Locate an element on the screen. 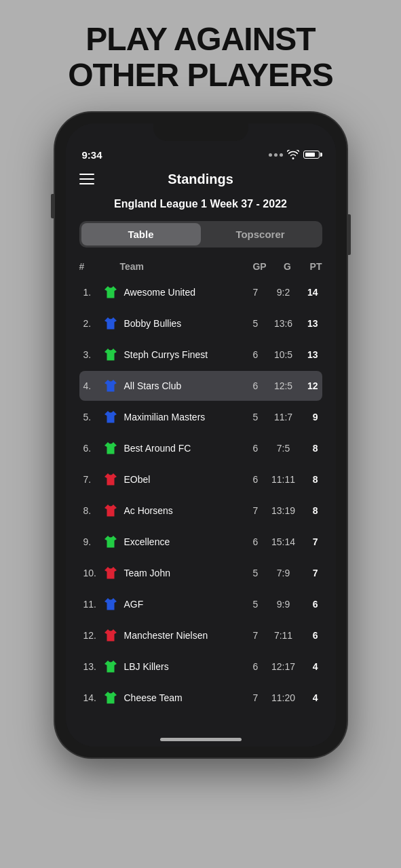  status-bar: 9:34 is located at coordinates (201, 153).